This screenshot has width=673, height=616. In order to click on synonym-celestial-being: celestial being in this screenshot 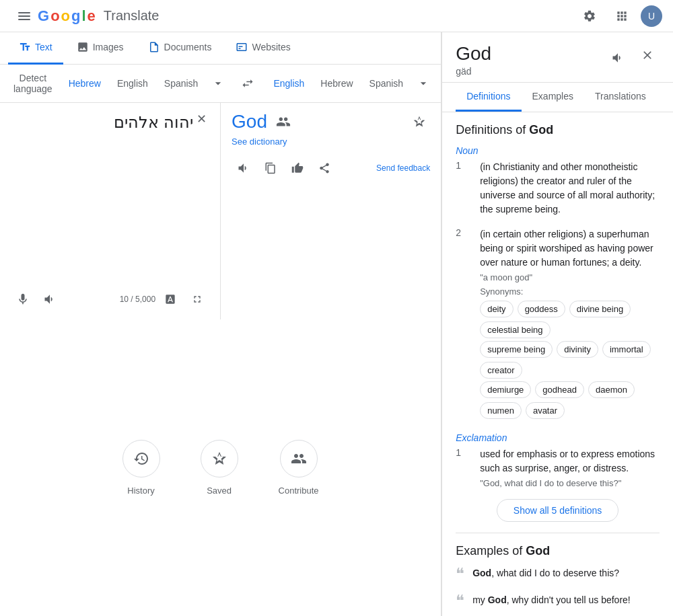, I will do `click(515, 330)`.